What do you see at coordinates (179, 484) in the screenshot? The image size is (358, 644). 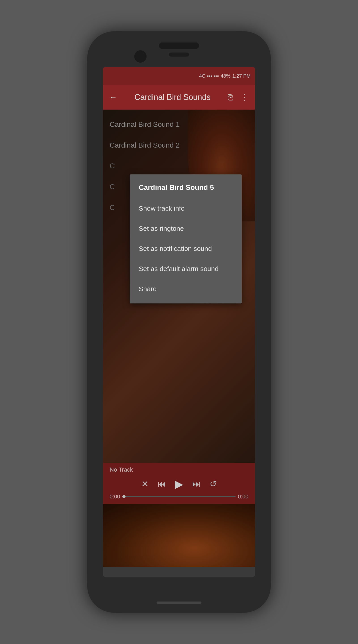 I see `player-bar: No Track ✕ ⏮ ▶ ⏭ ↺ 0:00 0:00` at bounding box center [179, 484].